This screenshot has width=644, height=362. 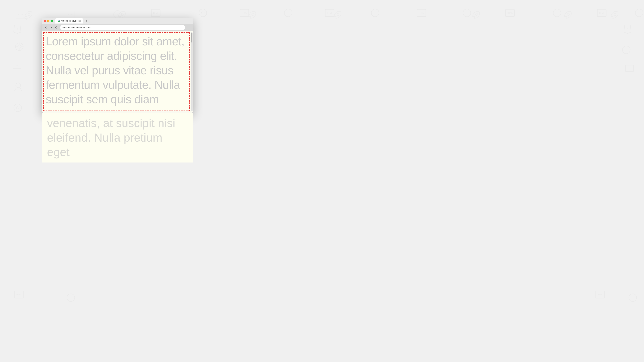 I want to click on forward-icon, so click(x=51, y=27).